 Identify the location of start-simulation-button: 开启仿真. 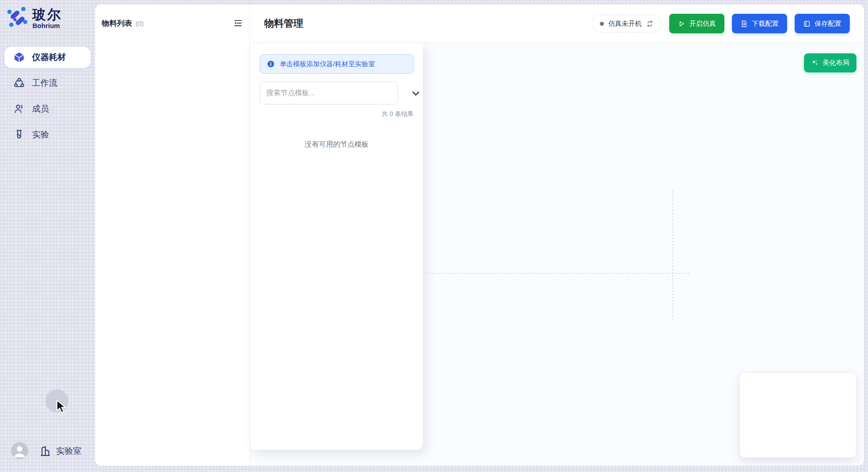
(697, 24).